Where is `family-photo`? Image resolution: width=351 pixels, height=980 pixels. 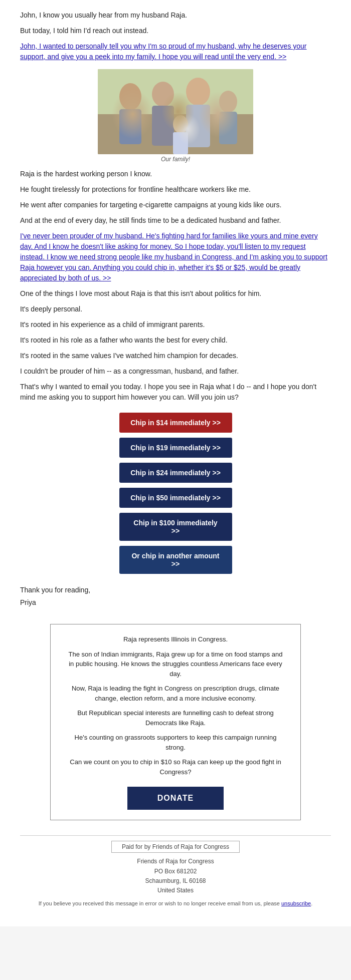
family-photo is located at coordinates (176, 112).